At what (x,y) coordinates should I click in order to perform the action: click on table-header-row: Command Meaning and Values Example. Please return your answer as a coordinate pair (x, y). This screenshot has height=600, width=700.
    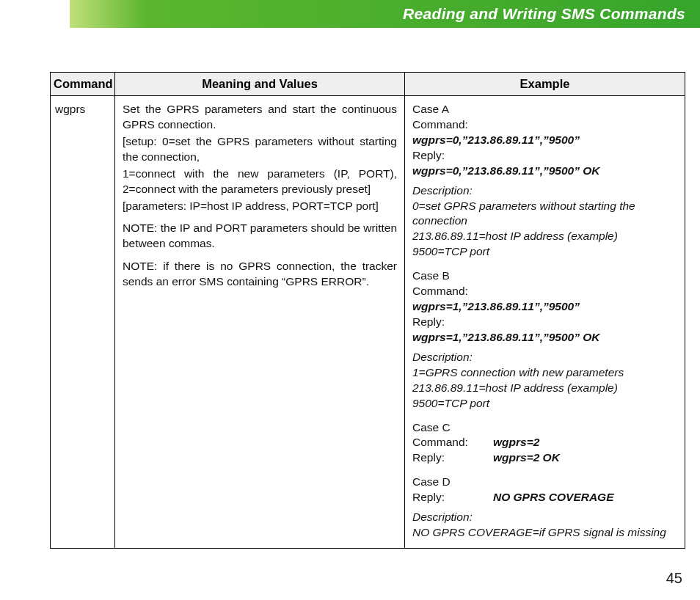
    Looking at the image, I should click on (368, 84).